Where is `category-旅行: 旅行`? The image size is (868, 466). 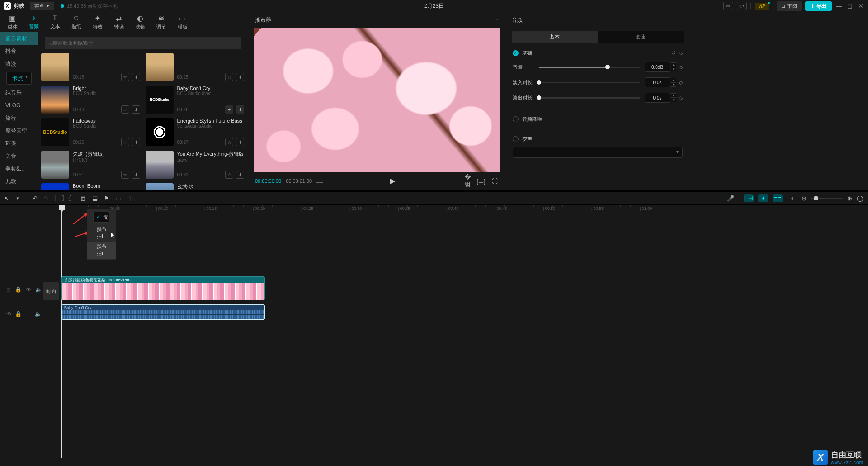
category-旅行: 旅行 is located at coordinates (19, 118).